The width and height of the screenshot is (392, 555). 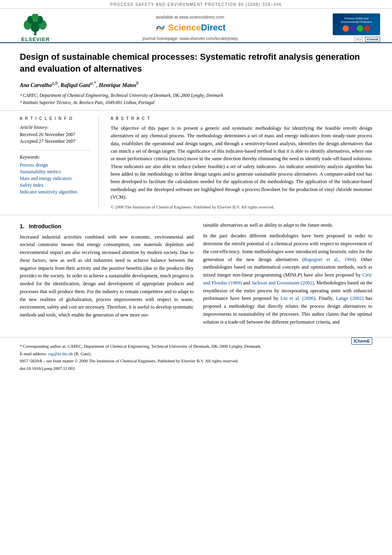 I want to click on journal-bar-text: PROCESS SAFETY AND ENVIRONMENT PROTECTIO…, so click(x=196, y=5).